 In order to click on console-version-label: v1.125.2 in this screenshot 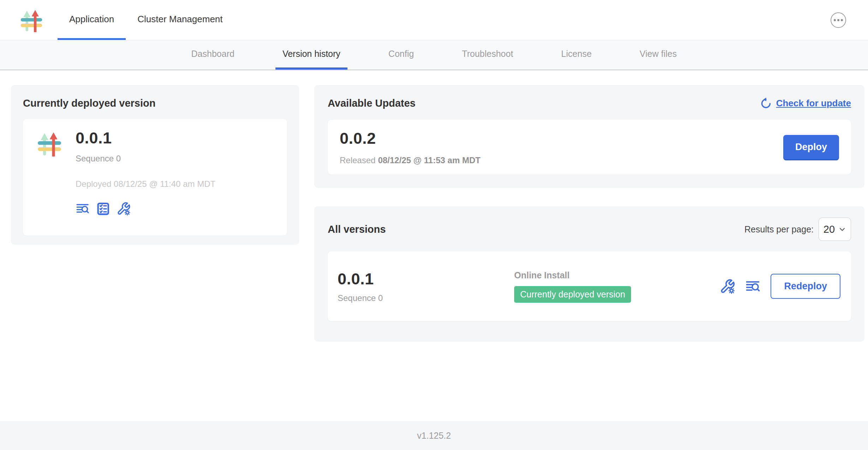, I will do `click(434, 436)`.